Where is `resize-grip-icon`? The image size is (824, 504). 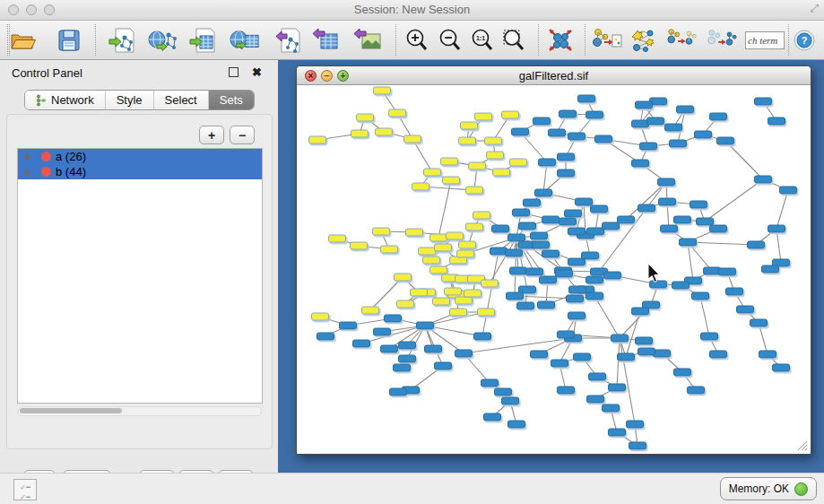
resize-grip-icon is located at coordinates (802, 445).